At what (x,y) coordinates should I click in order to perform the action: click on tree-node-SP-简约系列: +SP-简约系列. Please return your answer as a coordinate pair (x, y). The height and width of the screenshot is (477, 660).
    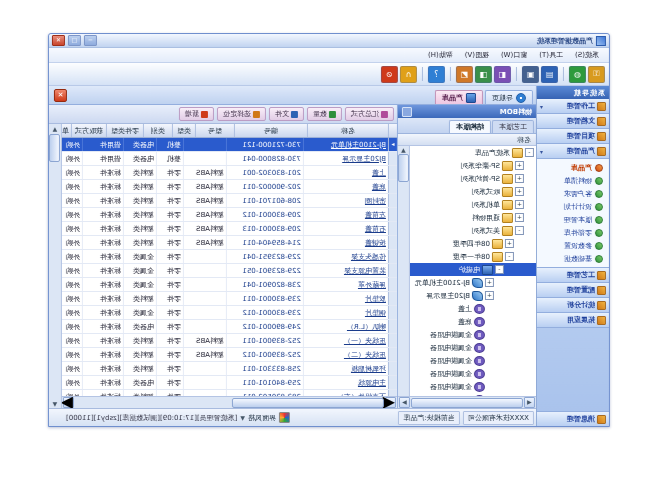
    Looking at the image, I should click on (473, 178).